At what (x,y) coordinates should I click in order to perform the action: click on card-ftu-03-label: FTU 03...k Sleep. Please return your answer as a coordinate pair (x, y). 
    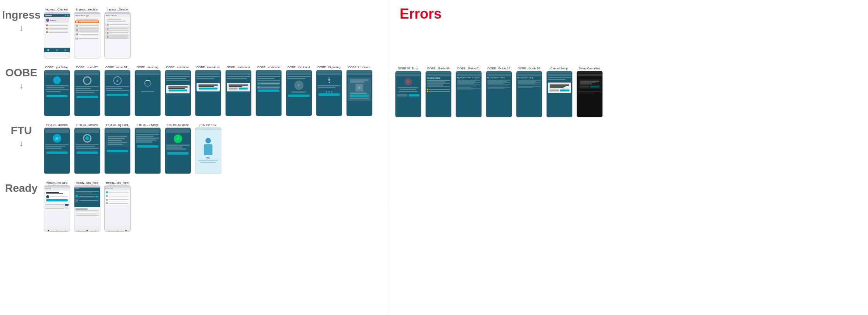
    Looking at the image, I should click on (147, 125).